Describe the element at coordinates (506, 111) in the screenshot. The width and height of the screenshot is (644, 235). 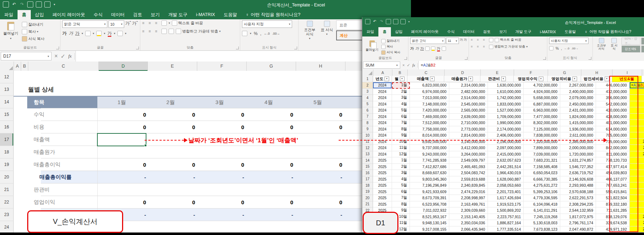
I see `cell: 1,527,000,000` at that location.